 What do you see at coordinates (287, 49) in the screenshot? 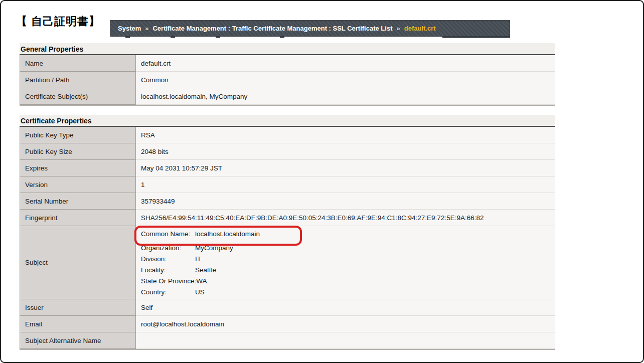
I see `section-title: General Properties` at bounding box center [287, 49].